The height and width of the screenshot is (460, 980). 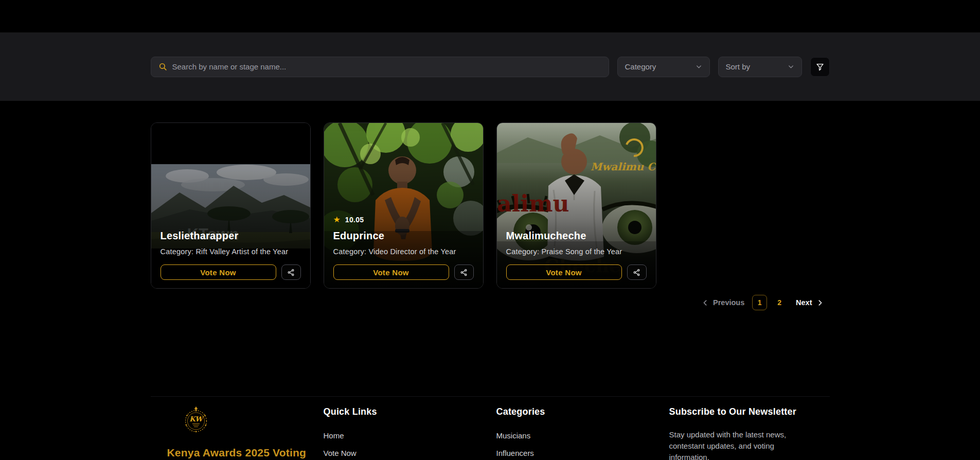 I want to click on rating-value: 10.05, so click(x=355, y=220).